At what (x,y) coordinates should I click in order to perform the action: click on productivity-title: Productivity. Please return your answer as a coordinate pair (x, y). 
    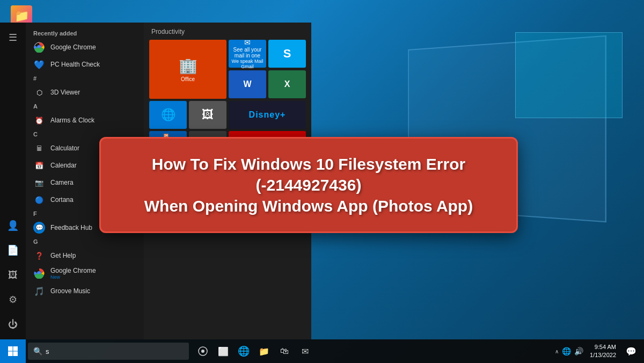
    Looking at the image, I should click on (228, 32).